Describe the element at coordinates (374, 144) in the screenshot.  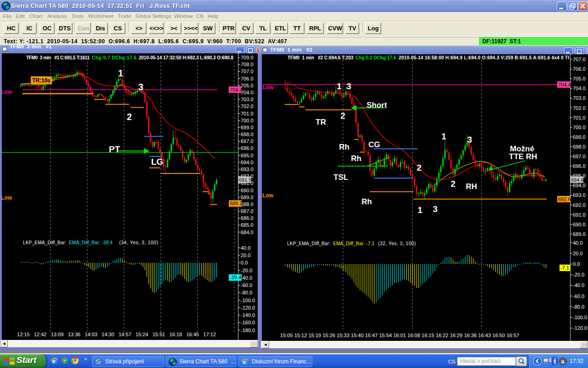
I see `svg-text: CG` at that location.